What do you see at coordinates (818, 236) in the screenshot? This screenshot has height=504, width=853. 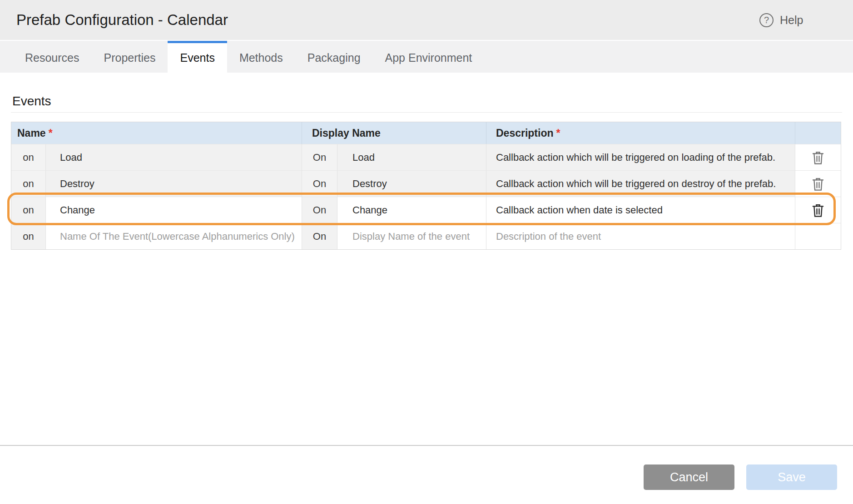 I see `row-actions-empty` at bounding box center [818, 236].